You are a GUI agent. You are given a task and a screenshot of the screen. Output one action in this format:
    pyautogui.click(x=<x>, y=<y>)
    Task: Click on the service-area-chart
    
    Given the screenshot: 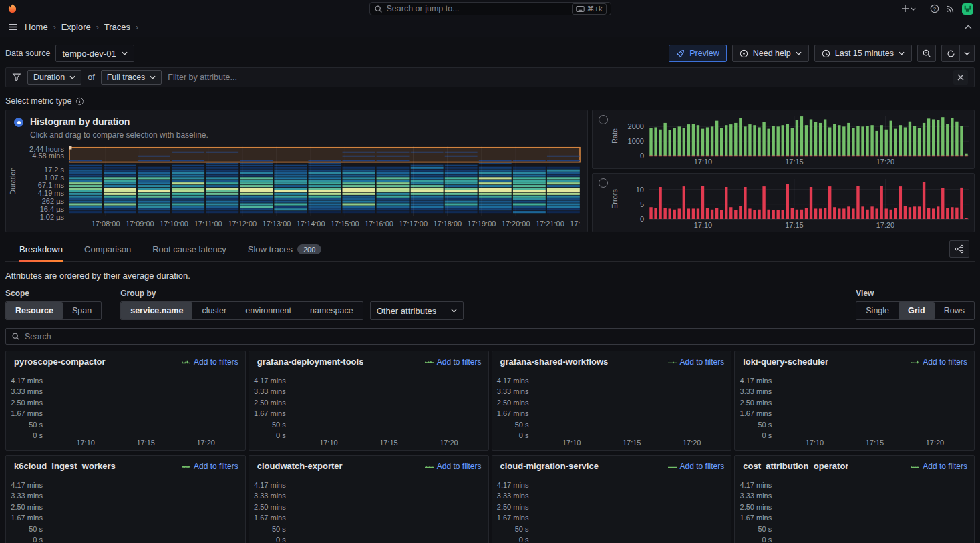 What is the action you would take?
    pyautogui.click(x=143, y=508)
    